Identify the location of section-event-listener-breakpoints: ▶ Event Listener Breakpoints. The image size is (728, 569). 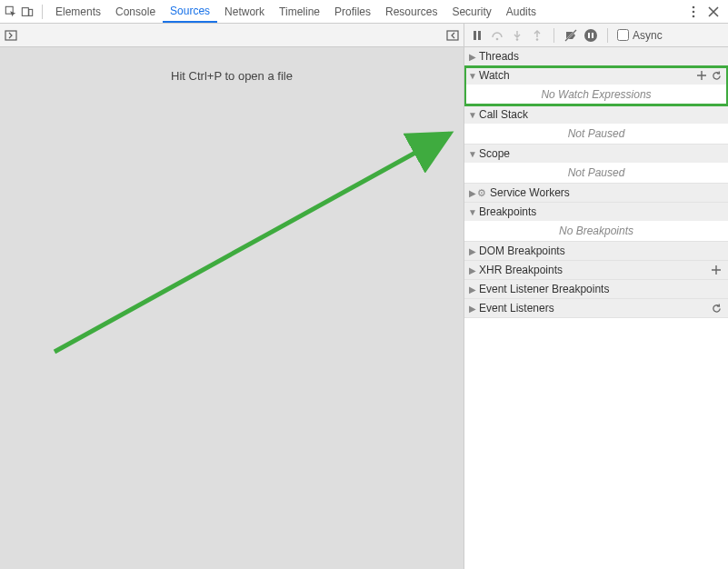
(596, 289).